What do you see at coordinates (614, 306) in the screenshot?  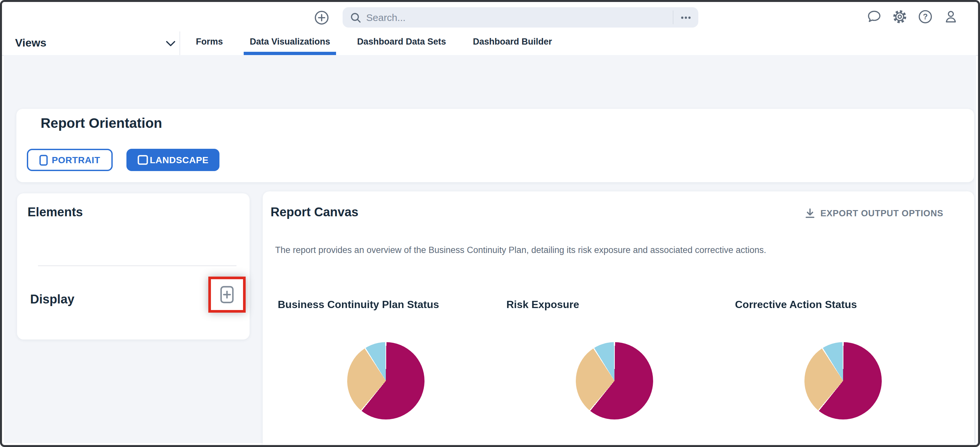 I see `chart-title: Risk Exposure` at bounding box center [614, 306].